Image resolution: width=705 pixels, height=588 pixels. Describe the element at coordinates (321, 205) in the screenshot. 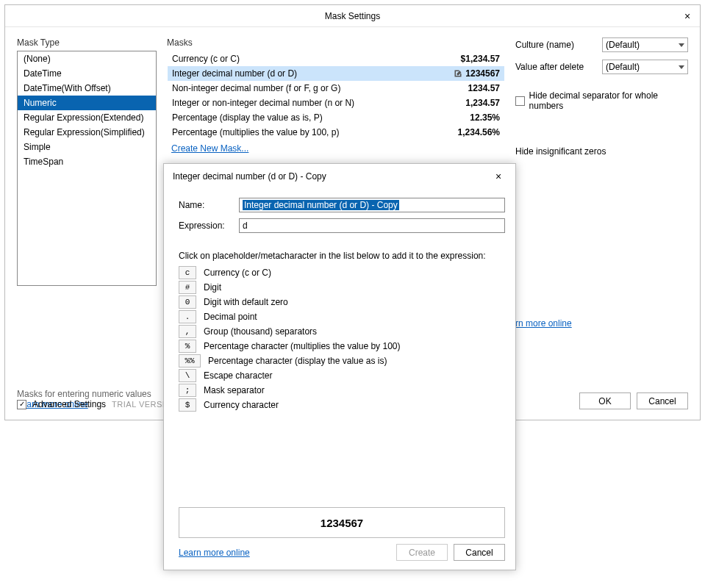

I see `name-input-value: Integer decimal number (d or D) - Copy` at that location.